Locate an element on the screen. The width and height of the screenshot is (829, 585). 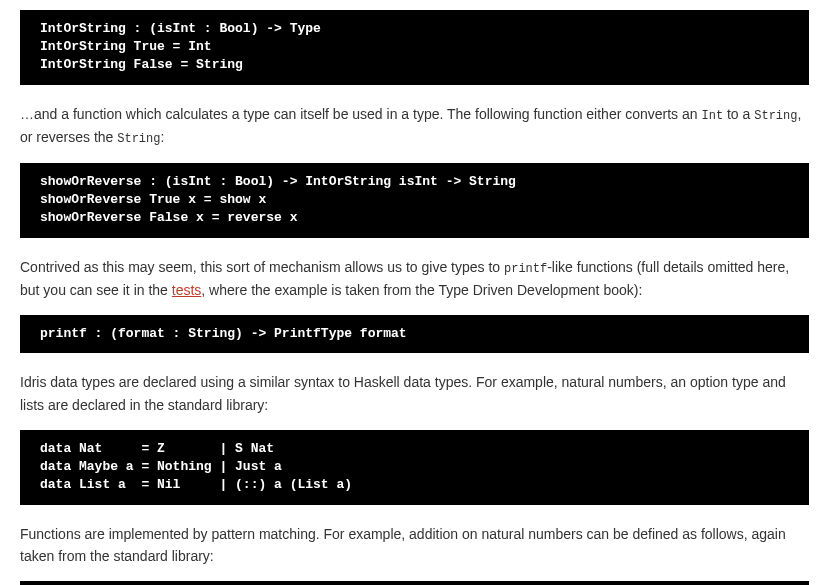
code-block-datatypes: data Nat = Z | S Nat data Maybe a = Noth… is located at coordinates (414, 468).